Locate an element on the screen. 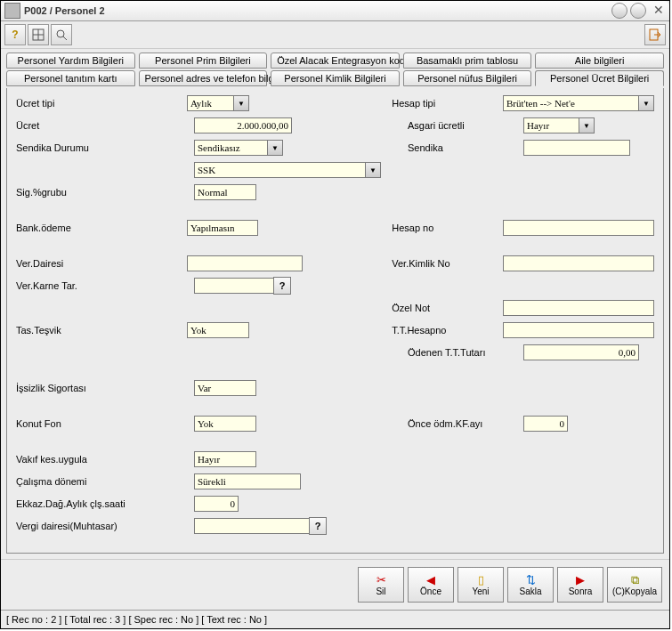 This screenshot has height=631, width=672. titlebar: P002 / Personel 2 ✕ is located at coordinates (335, 11).